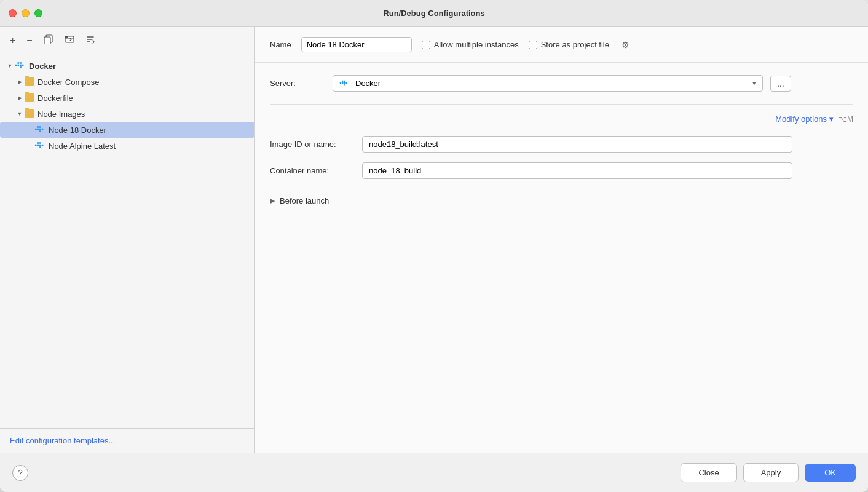 This screenshot has width=868, height=492. Describe the element at coordinates (127, 82) in the screenshot. I see `sidebar-item-docker-compose: Docker Compose` at that location.